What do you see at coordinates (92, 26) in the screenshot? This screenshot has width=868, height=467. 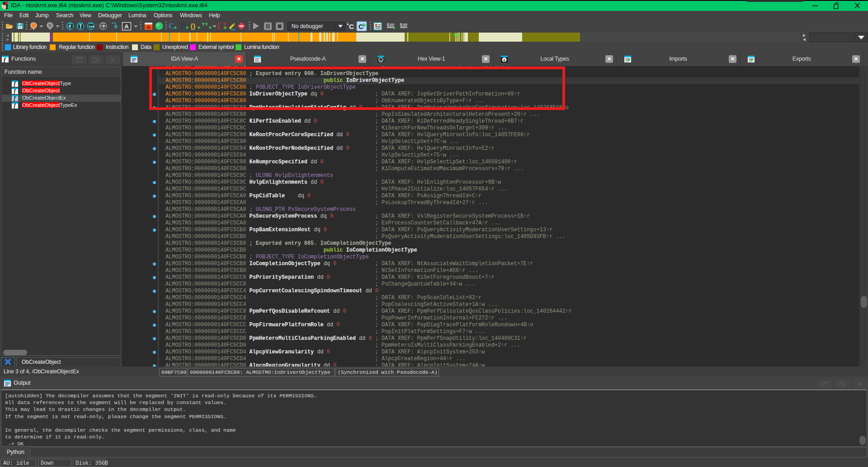 I see `svg-text: xxx` at bounding box center [92, 26].